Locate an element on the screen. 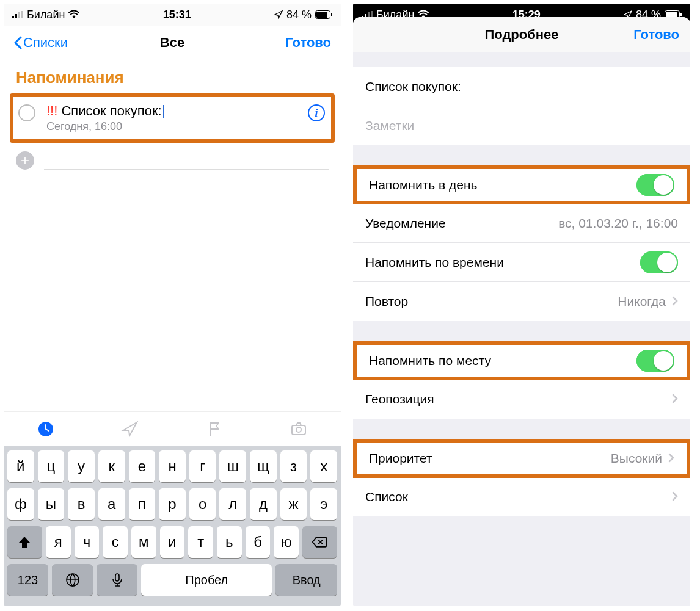 This screenshot has height=611, width=700. key-mic is located at coordinates (117, 580).